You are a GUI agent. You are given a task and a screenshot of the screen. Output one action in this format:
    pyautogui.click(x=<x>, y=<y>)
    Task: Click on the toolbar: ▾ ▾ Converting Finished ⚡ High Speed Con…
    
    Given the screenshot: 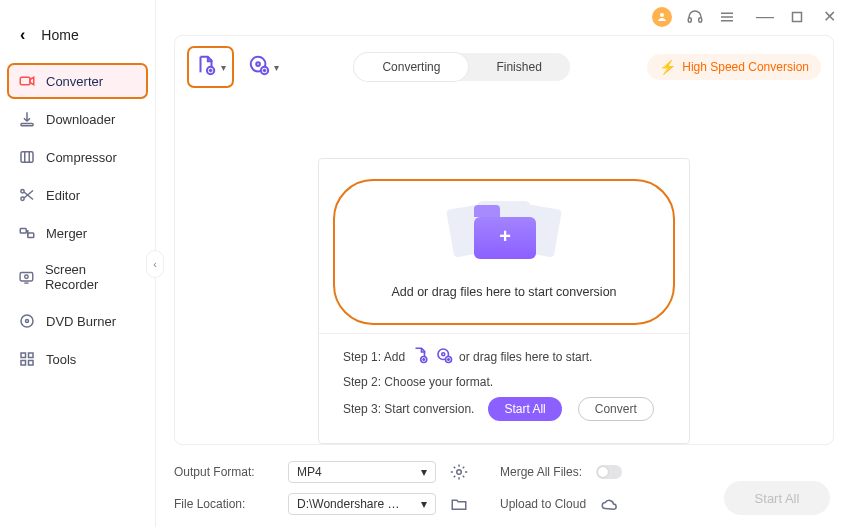 What is the action you would take?
    pyautogui.click(x=504, y=67)
    